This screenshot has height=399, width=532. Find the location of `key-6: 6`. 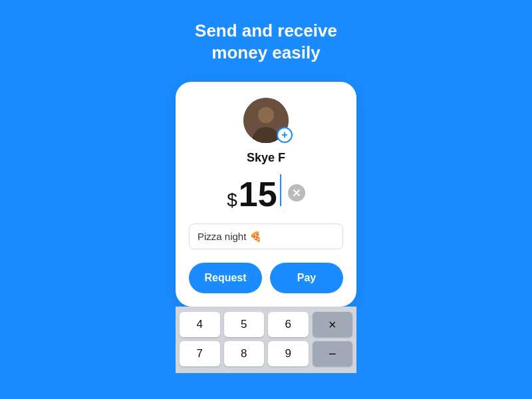

key-6: 6 is located at coordinates (289, 325).